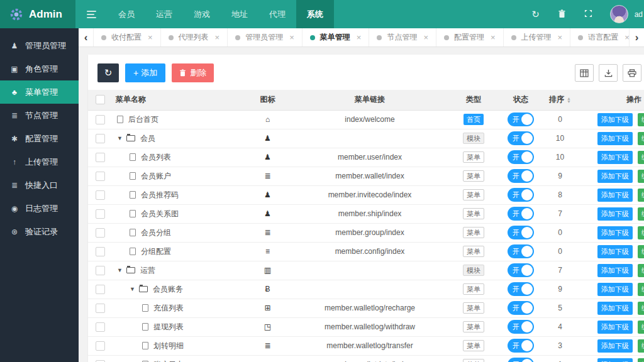  What do you see at coordinates (39, 162) in the screenshot?
I see `sidebar-item-upload-manage: ↑ 上传管理` at bounding box center [39, 162].